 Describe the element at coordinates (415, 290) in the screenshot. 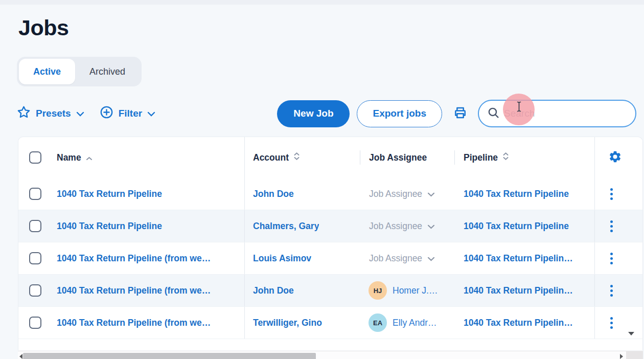

I see `assignee-link: Homer J.…` at that location.